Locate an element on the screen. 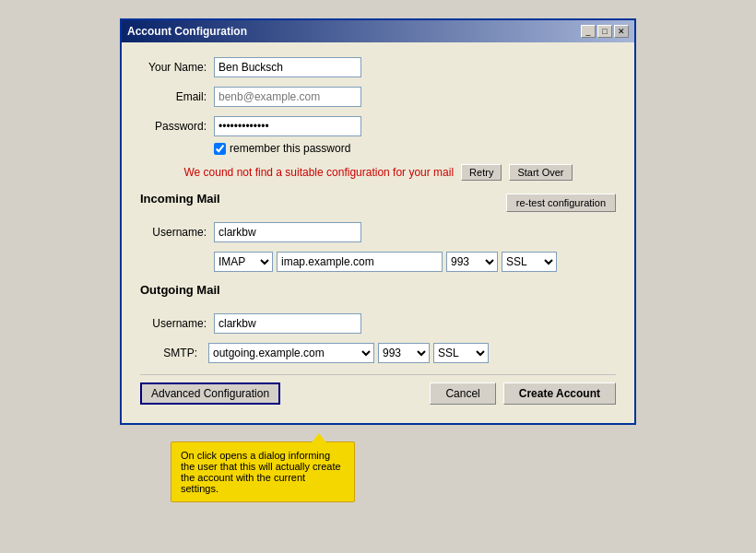 This screenshot has width=756, height=553. outgoing-port-select: 993 587 465 is located at coordinates (404, 353).